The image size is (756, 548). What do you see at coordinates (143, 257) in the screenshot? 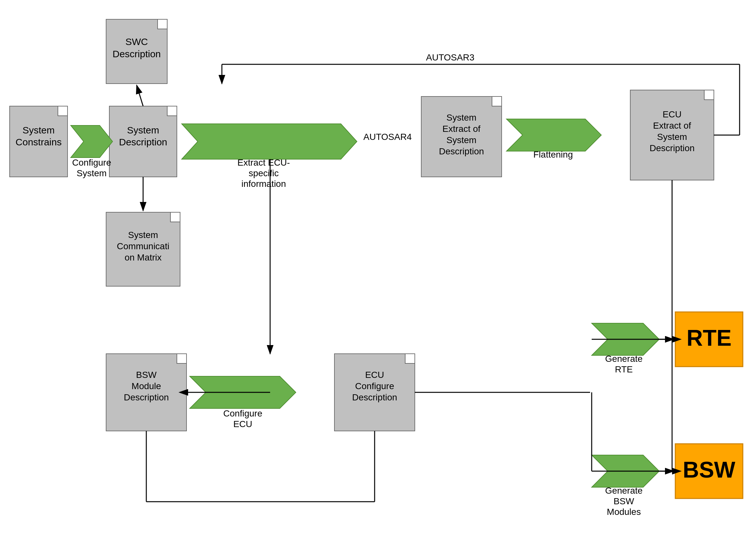
I see `svg-text: on Matrix` at bounding box center [143, 257].